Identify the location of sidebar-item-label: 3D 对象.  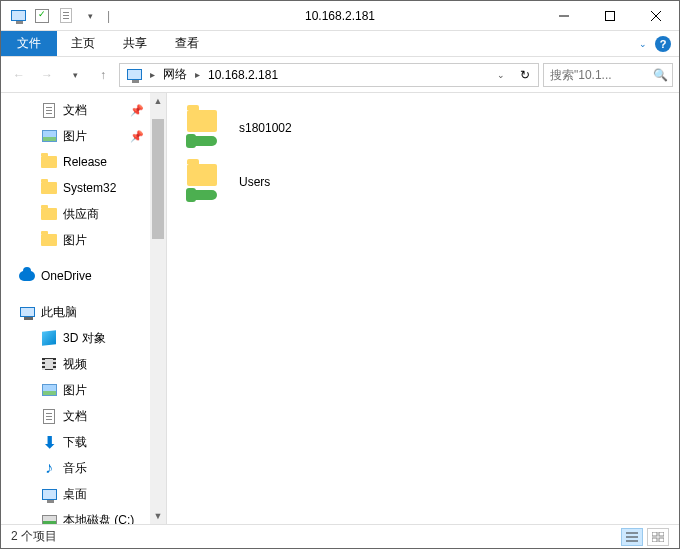
(84, 338).